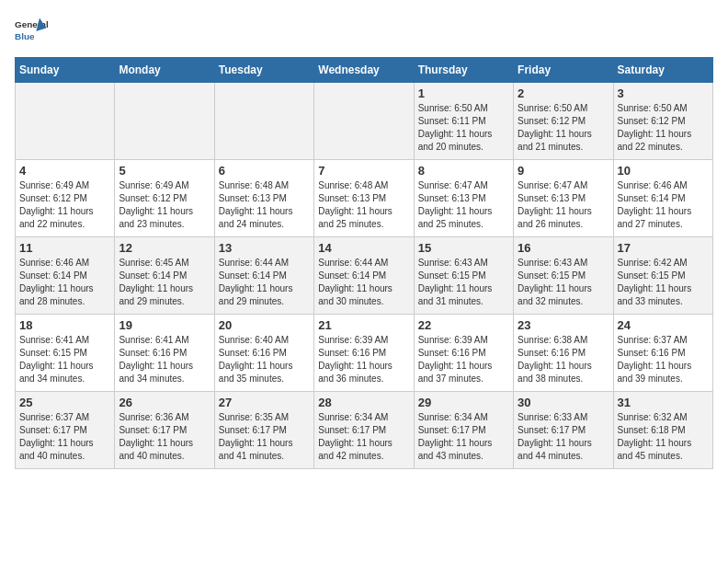 This screenshot has width=728, height=563. What do you see at coordinates (164, 360) in the screenshot?
I see `day-info: Sunrise: 6:41 AMSunset: 6:16 PMDaylight:…` at bounding box center [164, 360].